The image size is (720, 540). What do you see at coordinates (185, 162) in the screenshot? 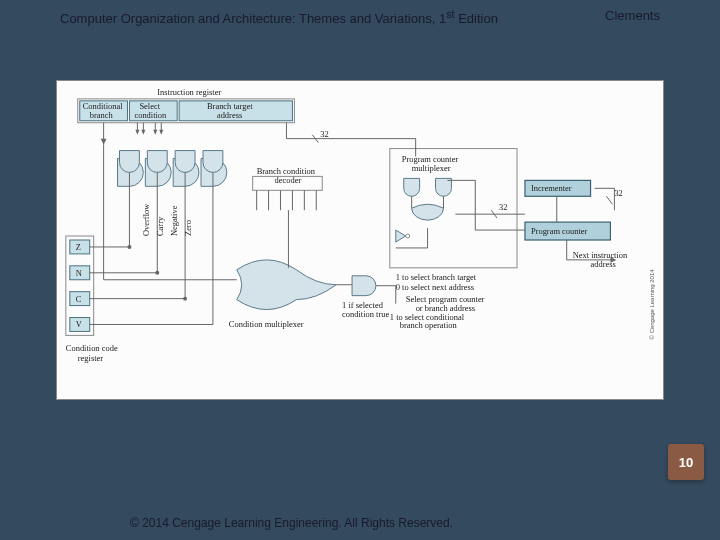
I see `and2` at bounding box center [185, 162].